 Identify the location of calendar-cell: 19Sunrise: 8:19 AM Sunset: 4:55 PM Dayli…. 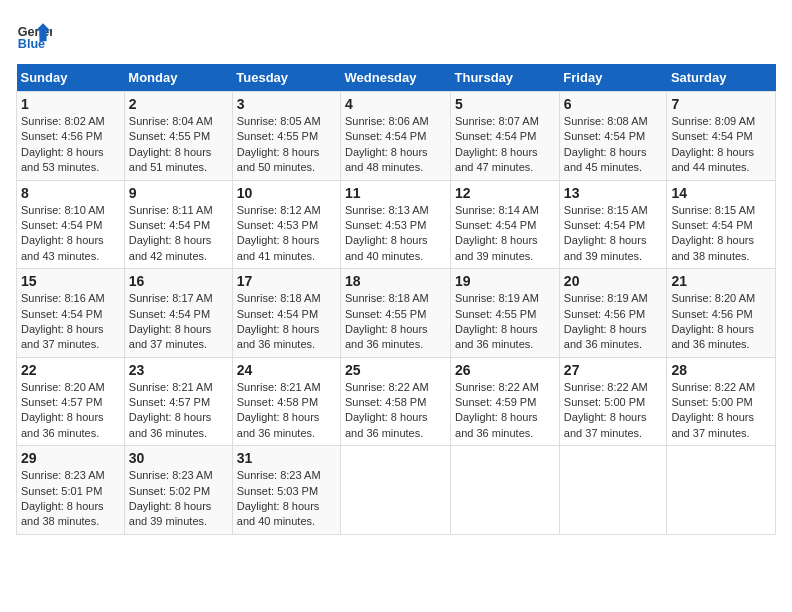
(506, 314).